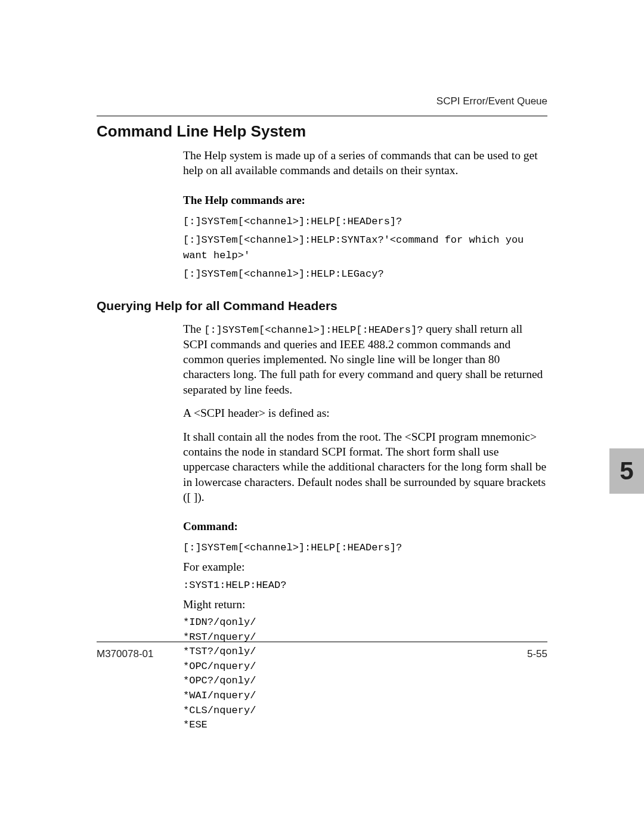  I want to click on subsection-title: Querying Help for all Command Headers, so click(322, 306).